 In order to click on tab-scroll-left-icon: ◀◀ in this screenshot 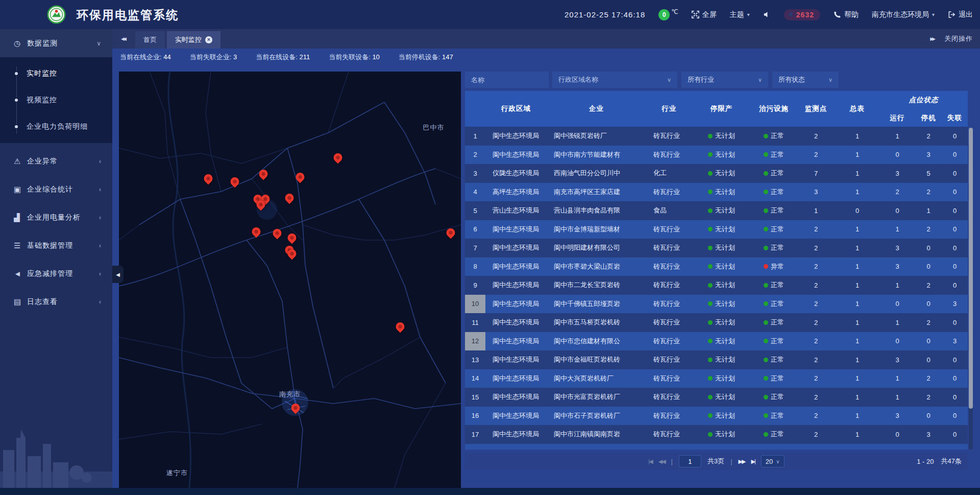, I will do `click(124, 39)`.